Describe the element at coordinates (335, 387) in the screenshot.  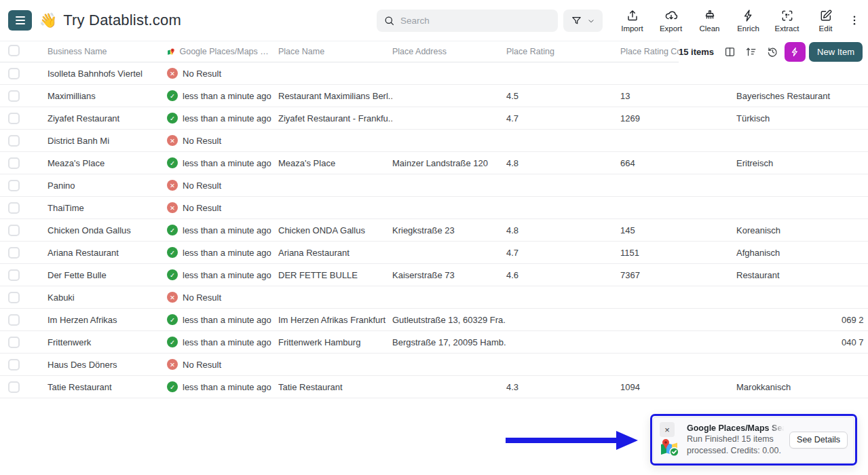
I see `cell-place-name: Tatie Restaurant` at that location.